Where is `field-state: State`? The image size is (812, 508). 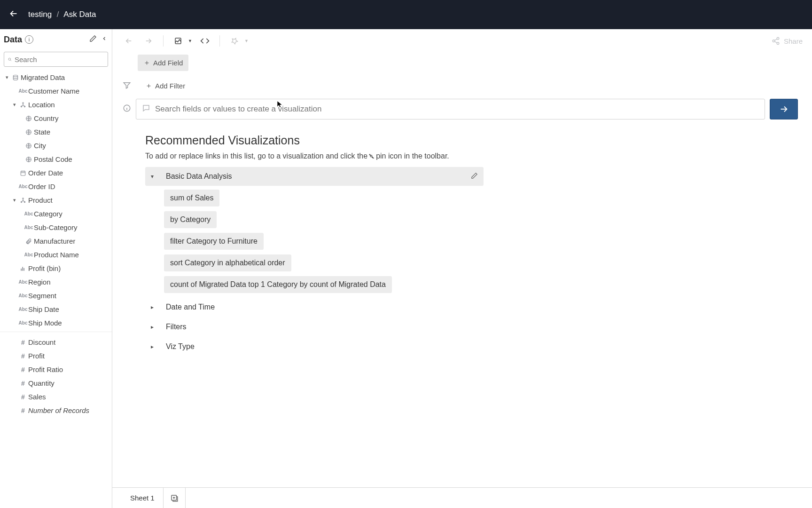
field-state: State is located at coordinates (56, 132).